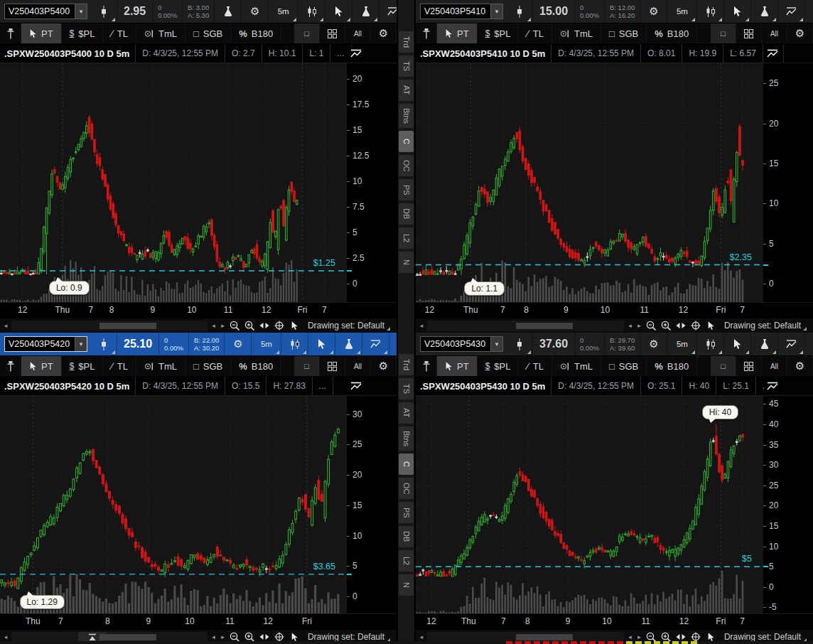 The image size is (813, 644). What do you see at coordinates (590, 505) in the screenshot?
I see `chart-plot: $5 Hi: 40` at bounding box center [590, 505].